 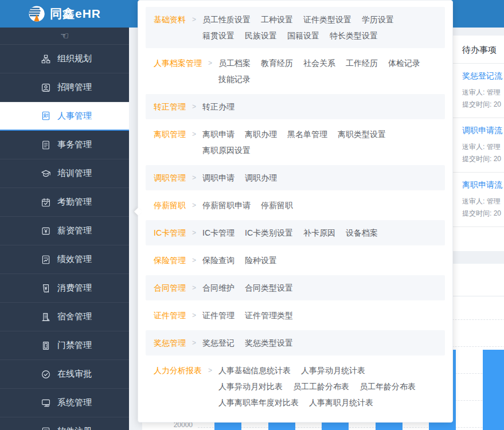 What do you see at coordinates (64, 424) in the screenshot?
I see `sidebar-item-software-register: 软件注册` at bounding box center [64, 424].